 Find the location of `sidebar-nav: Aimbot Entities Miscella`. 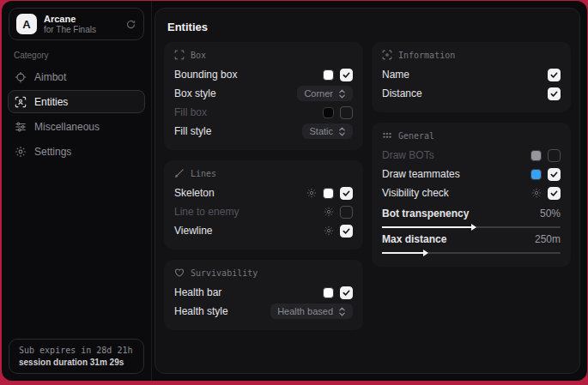

sidebar-nav: Aimbot Entities Miscella is located at coordinates (76, 114).